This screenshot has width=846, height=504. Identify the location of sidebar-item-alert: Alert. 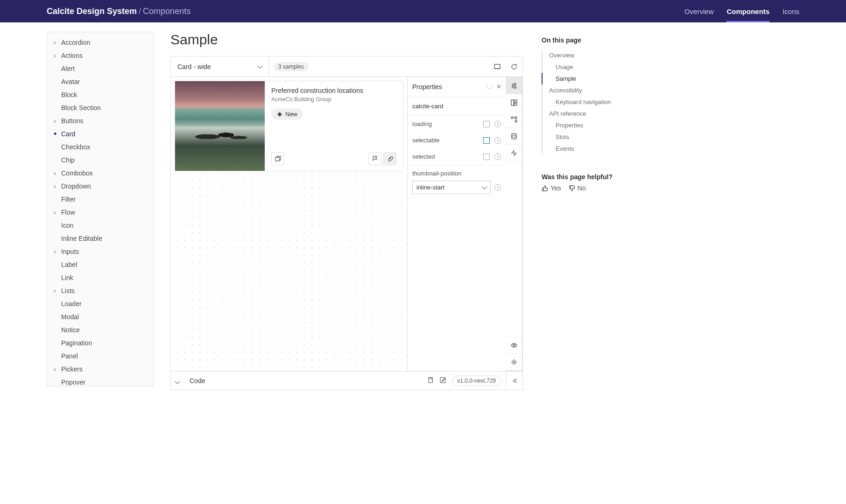
(100, 69).